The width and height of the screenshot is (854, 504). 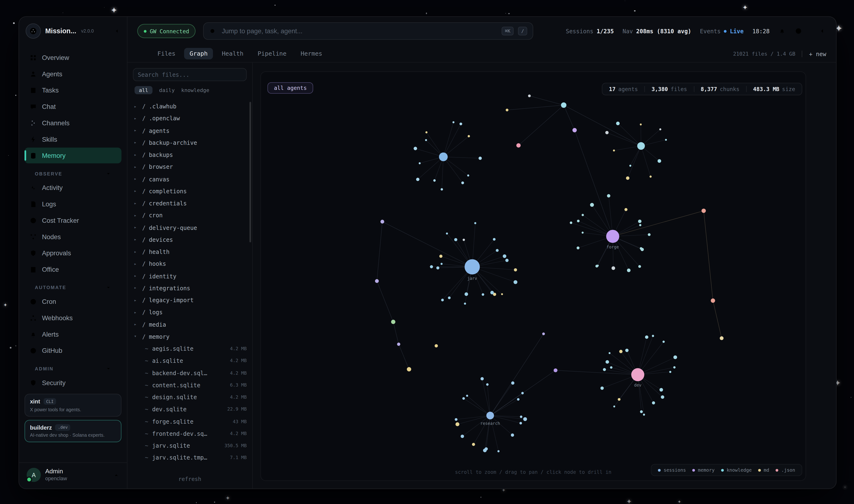 I want to click on tree-file-frontend-dev-sq-: ~frontend-dev.sq…4.2 MB, so click(x=190, y=433).